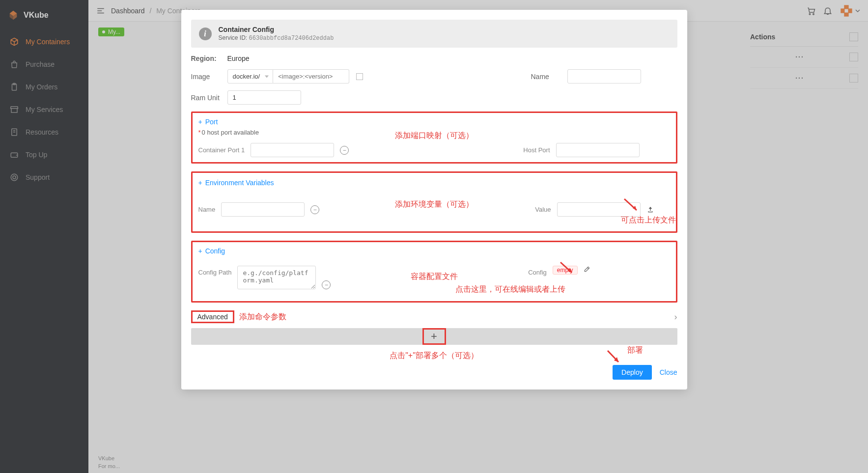 This screenshot has height=473, width=868. I want to click on image-registry-select: docker.io/, so click(251, 77).